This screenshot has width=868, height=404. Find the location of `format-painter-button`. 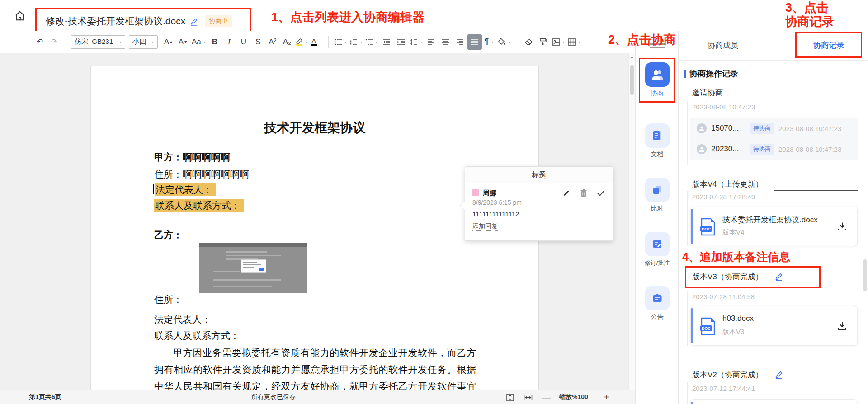

format-painter-button is located at coordinates (543, 42).